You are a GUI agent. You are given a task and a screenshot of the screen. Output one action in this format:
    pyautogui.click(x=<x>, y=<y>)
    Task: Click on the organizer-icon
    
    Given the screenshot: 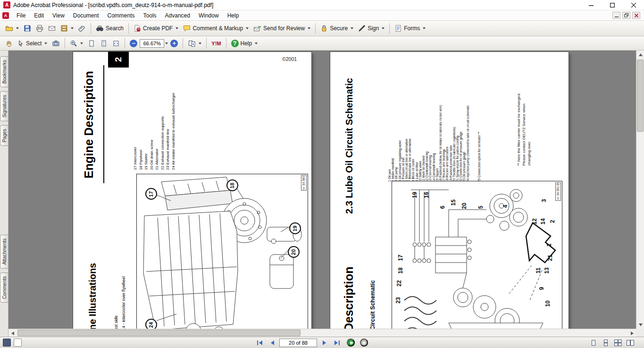 What is the action you would take?
    pyautogui.click(x=64, y=28)
    